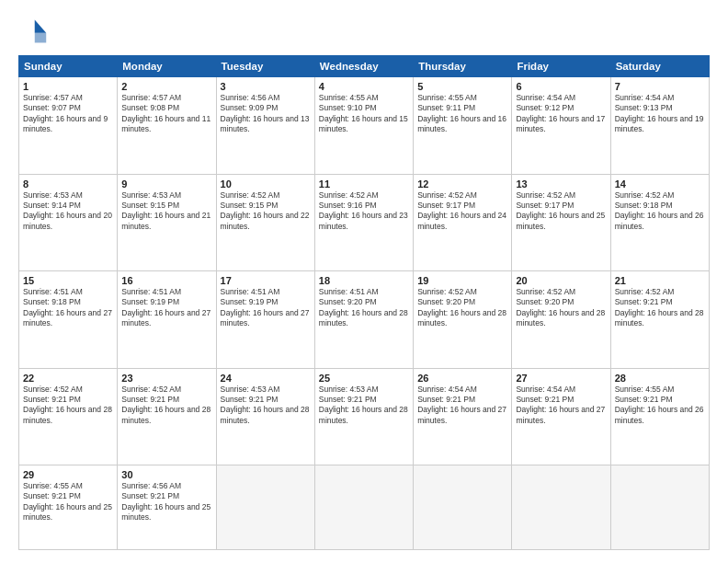 The width and height of the screenshot is (728, 563). Describe the element at coordinates (364, 281) in the screenshot. I see `day-number: 18` at that location.